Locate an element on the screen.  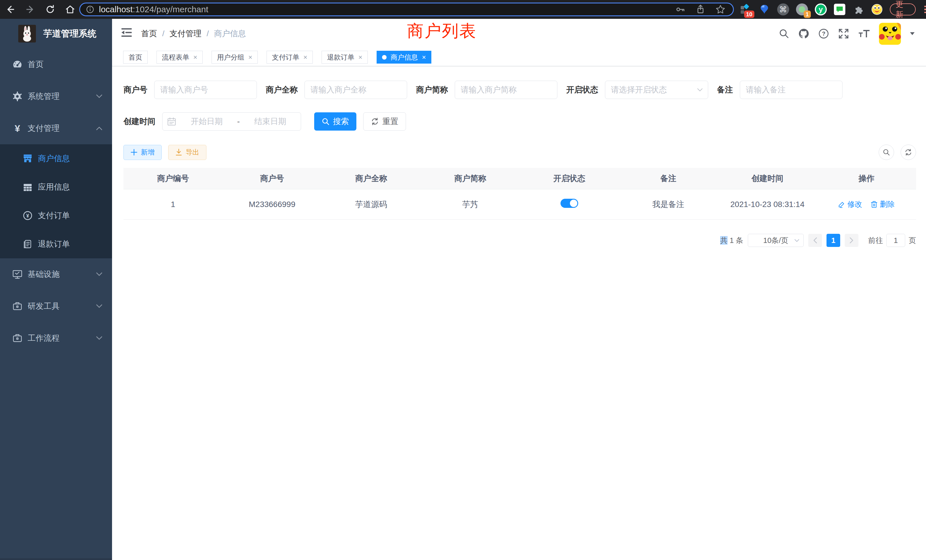
cell-merchant-id: 1 is located at coordinates (173, 204).